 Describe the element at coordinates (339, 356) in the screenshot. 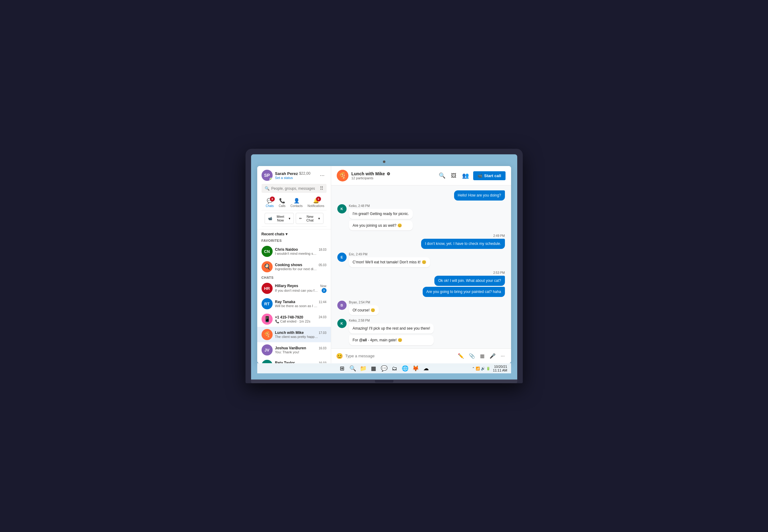

I see `emoji-button: 😊` at that location.